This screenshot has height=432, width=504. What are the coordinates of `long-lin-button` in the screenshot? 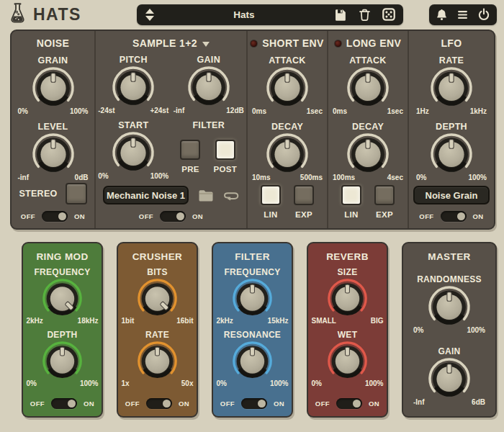 It's located at (351, 195).